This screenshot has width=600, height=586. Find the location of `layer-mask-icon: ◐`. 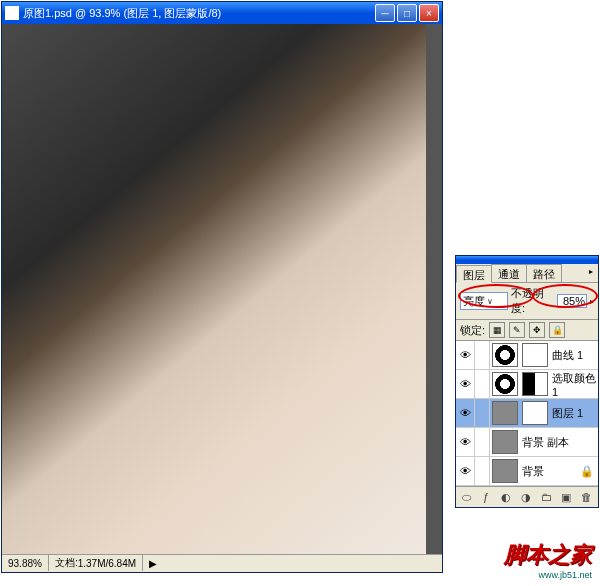

layer-mask-icon: ◐ is located at coordinates (506, 497).